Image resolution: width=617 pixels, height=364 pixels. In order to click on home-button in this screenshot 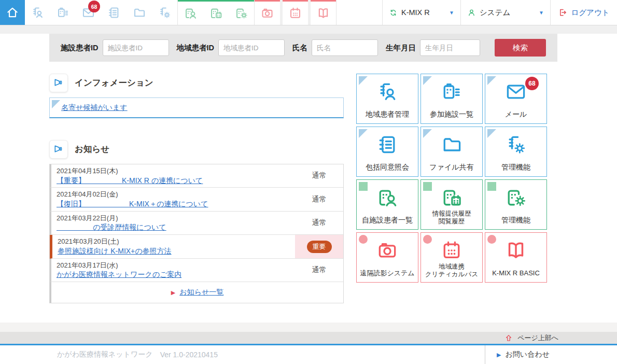, I will do `click(12, 12)`.